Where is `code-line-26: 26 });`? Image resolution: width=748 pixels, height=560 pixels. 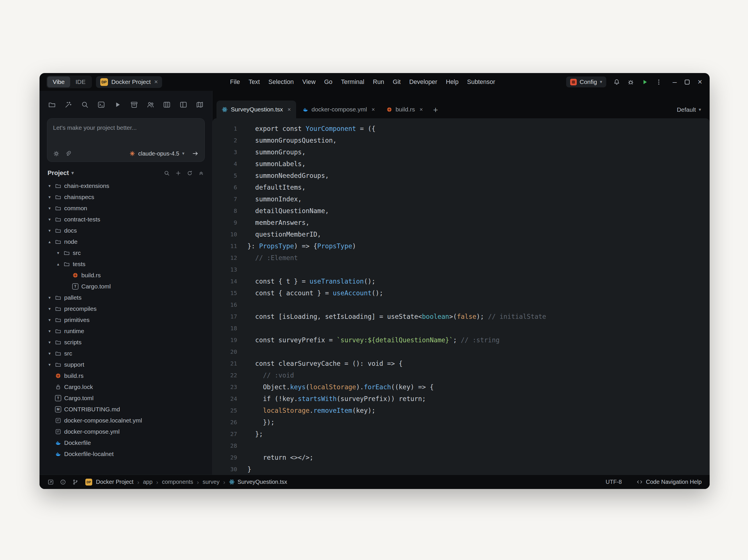
code-line-26: 26 }); is located at coordinates (461, 422).